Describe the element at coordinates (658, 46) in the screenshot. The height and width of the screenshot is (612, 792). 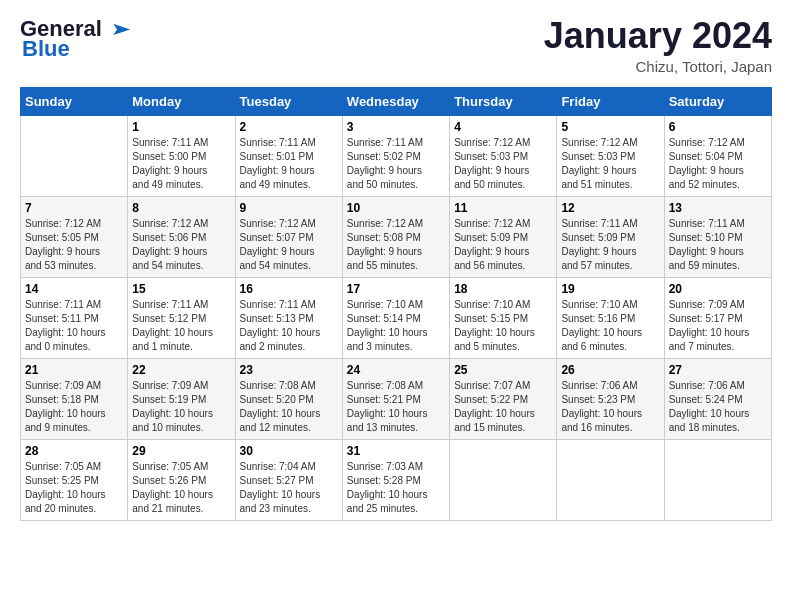
I see `title-block: January 2024 Chizu, Tottori, Japan` at that location.